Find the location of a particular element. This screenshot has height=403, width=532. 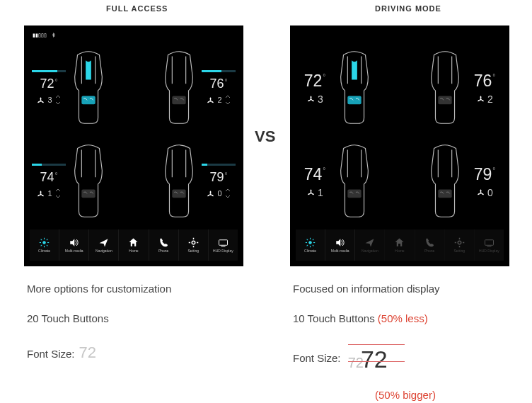

fan-value-fr: 2 is located at coordinates (219, 100).